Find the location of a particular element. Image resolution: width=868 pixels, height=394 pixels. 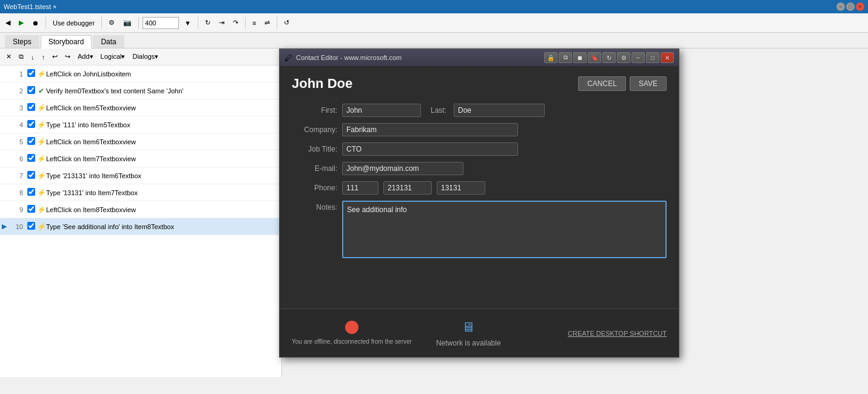

phone-label: Phone: is located at coordinates (314, 188).